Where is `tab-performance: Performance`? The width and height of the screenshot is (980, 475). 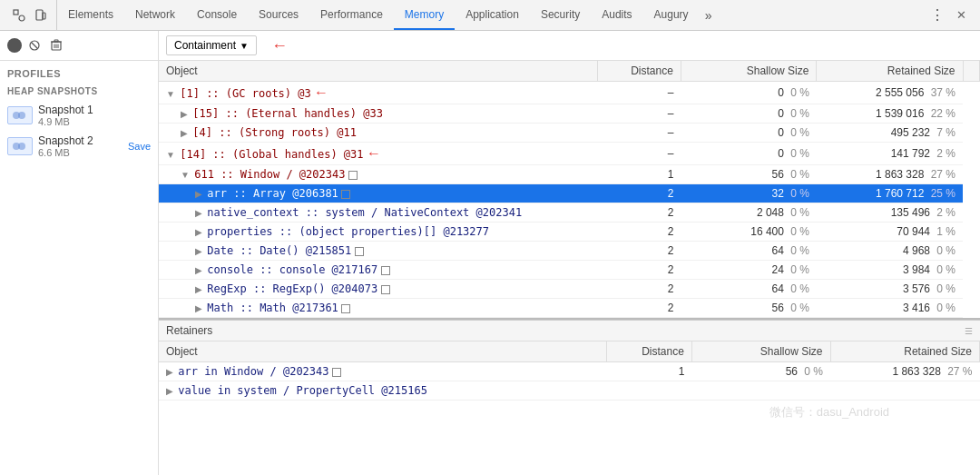
tab-performance: Performance is located at coordinates (352, 15).